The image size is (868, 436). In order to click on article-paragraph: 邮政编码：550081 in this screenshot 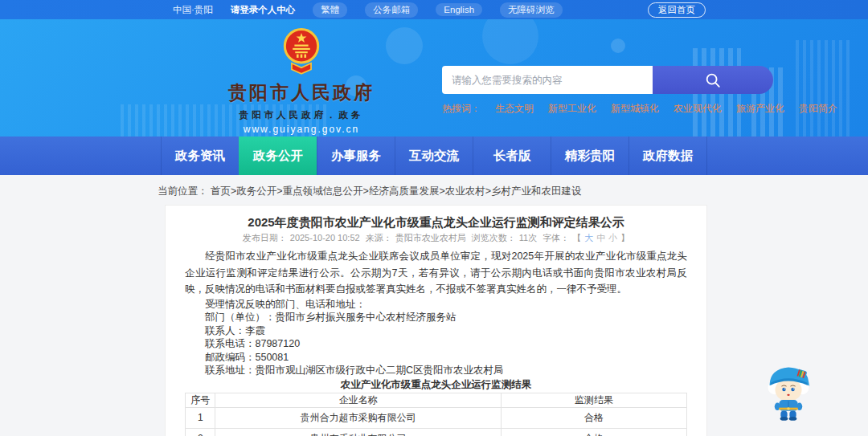, I will do `click(436, 358)`.